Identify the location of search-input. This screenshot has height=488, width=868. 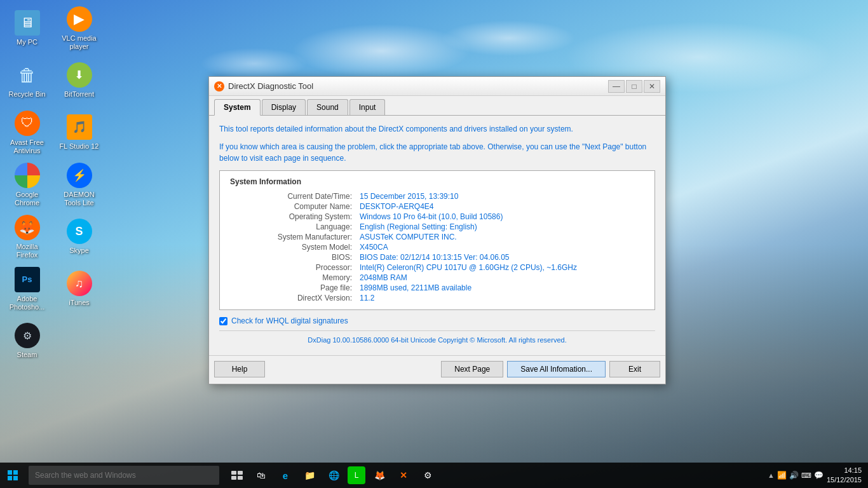
(124, 475).